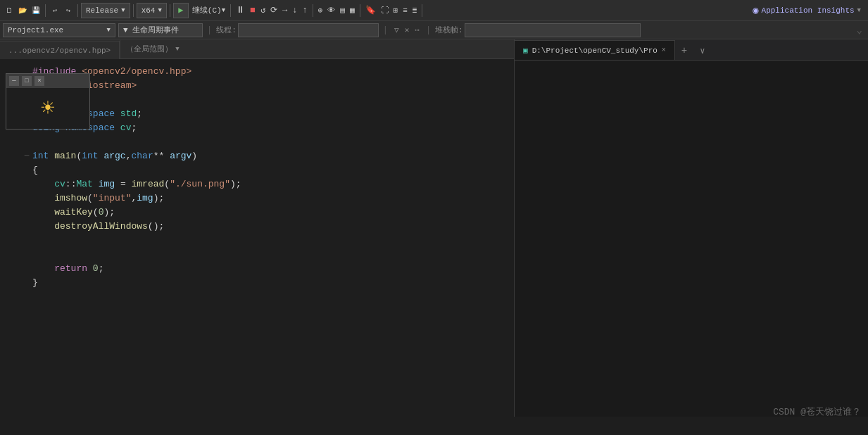 The width and height of the screenshot is (868, 435). Describe the element at coordinates (691, 50) in the screenshot. I see `right-tab-bar: ▣ D:\Project\openCV_study\Pro × + ∨` at that location.